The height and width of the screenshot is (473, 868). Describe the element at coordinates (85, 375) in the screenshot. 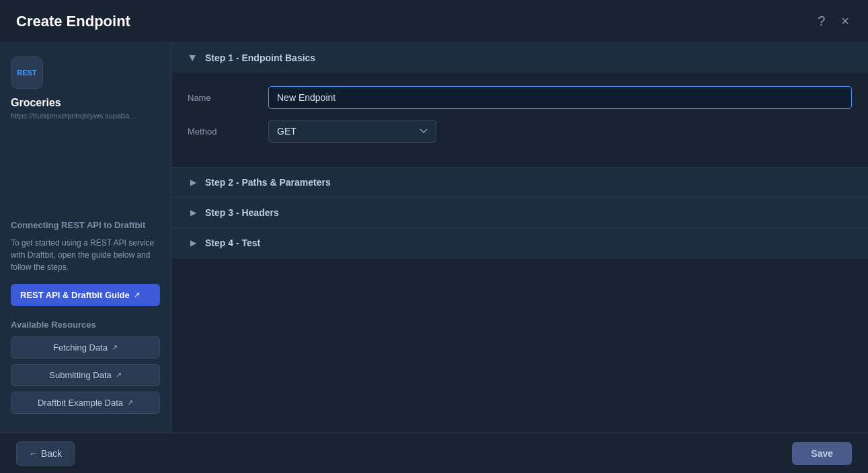

I see `resource-submitting-data: Submitting Data ↗` at that location.